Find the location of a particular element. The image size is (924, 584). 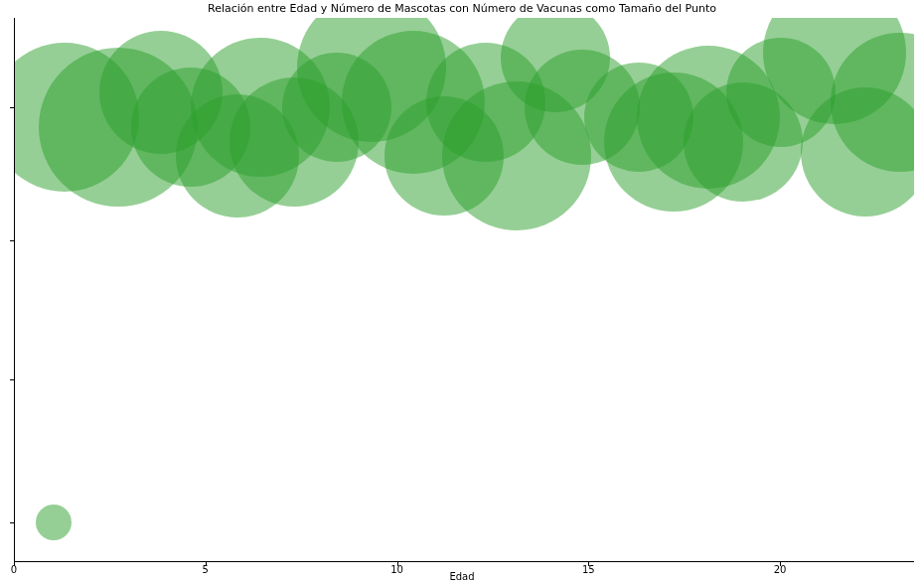

chart-title: Relación entre Edad y Número de Mascotas… is located at coordinates (462, 8).